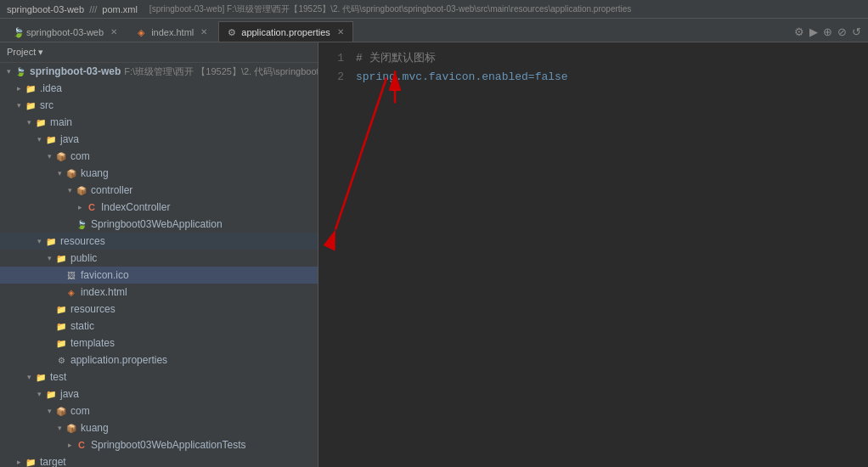 This screenshot has height=467, width=868. Describe the element at coordinates (83, 241) in the screenshot. I see `item-label-resources-main: resources` at that location.